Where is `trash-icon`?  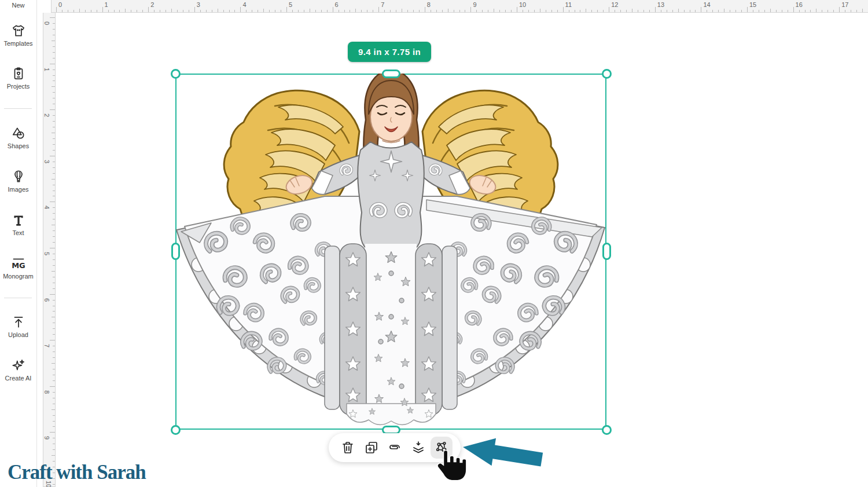
trash-icon is located at coordinates (348, 448).